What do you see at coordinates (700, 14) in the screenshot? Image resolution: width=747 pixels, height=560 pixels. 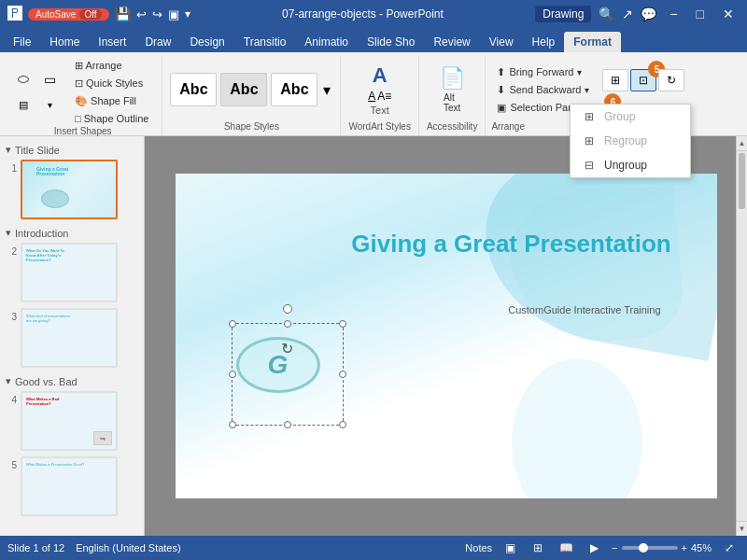 I see `restore-button: □` at bounding box center [700, 14].